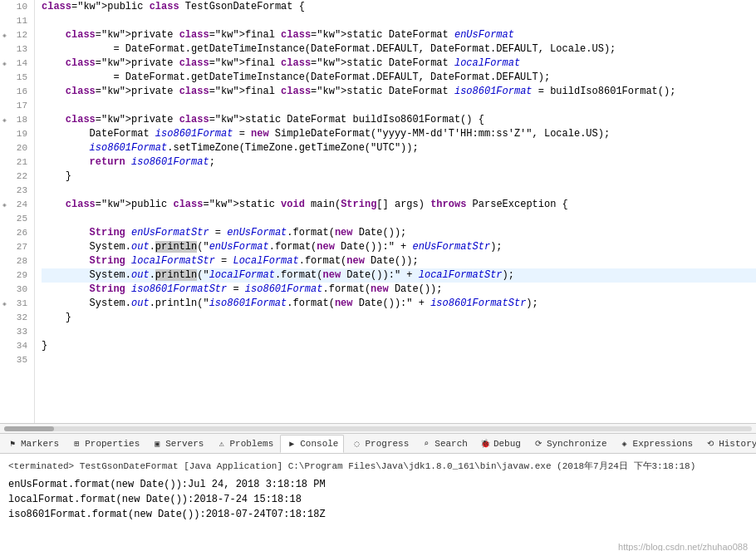 This screenshot has height=551, width=756. I want to click on tab-servers: ▣Servers, so click(178, 444).